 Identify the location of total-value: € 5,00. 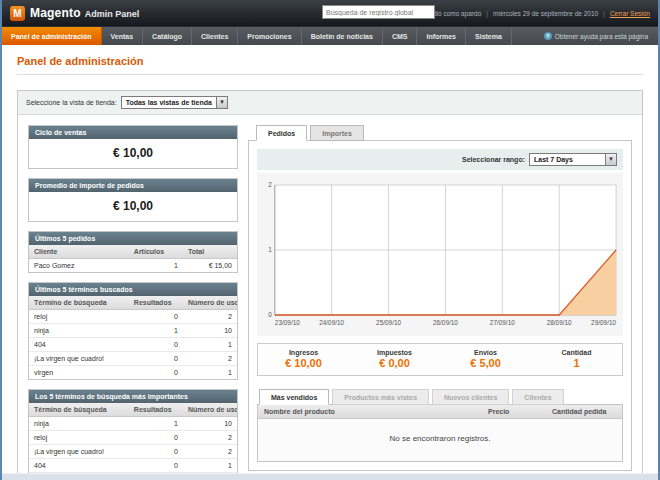
(486, 363).